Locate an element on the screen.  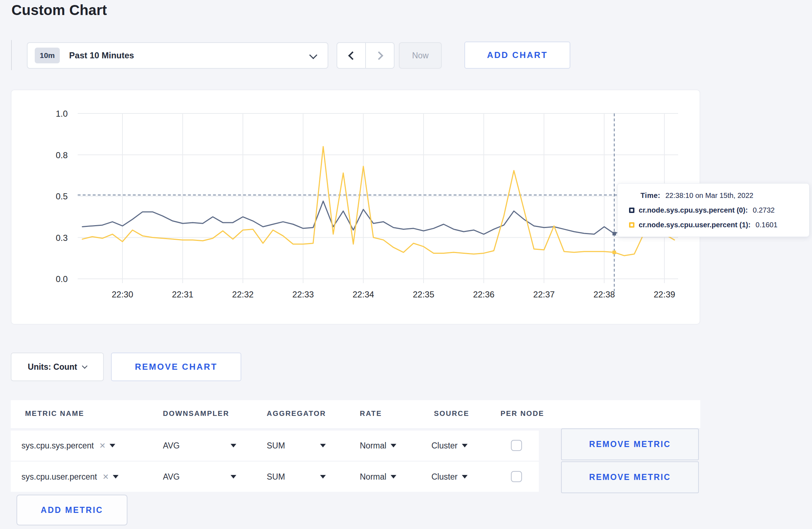
y-axis-tick-label: 1.0 is located at coordinates (62, 114).